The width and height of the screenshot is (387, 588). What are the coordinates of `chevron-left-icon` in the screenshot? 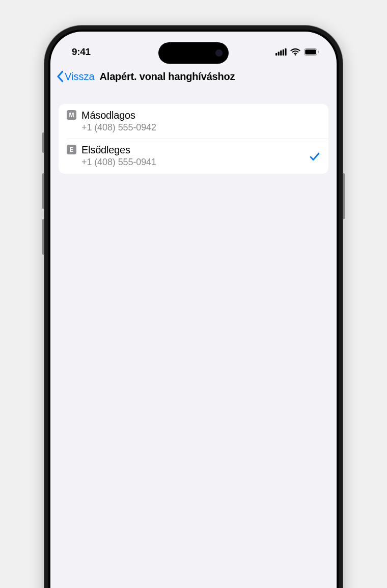 It's located at (60, 76).